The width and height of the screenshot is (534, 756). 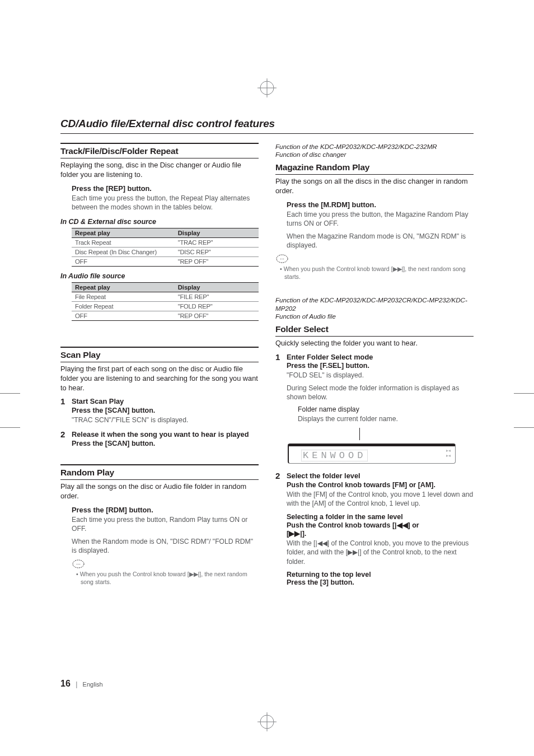 What do you see at coordinates (160, 472) in the screenshot?
I see `heading-random-play: Random Play` at bounding box center [160, 472].